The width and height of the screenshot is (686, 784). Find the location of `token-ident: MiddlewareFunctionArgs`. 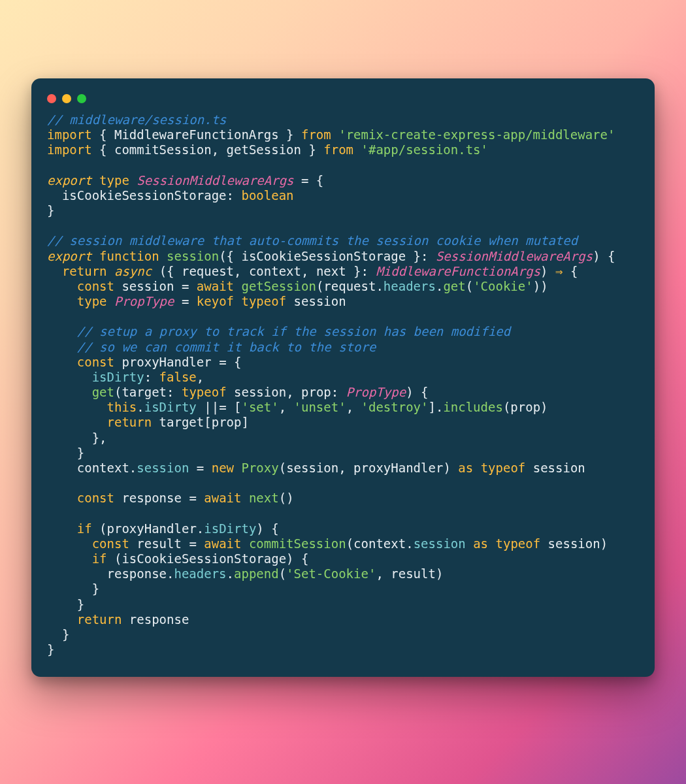

token-ident: MiddlewareFunctionArgs is located at coordinates (197, 135).